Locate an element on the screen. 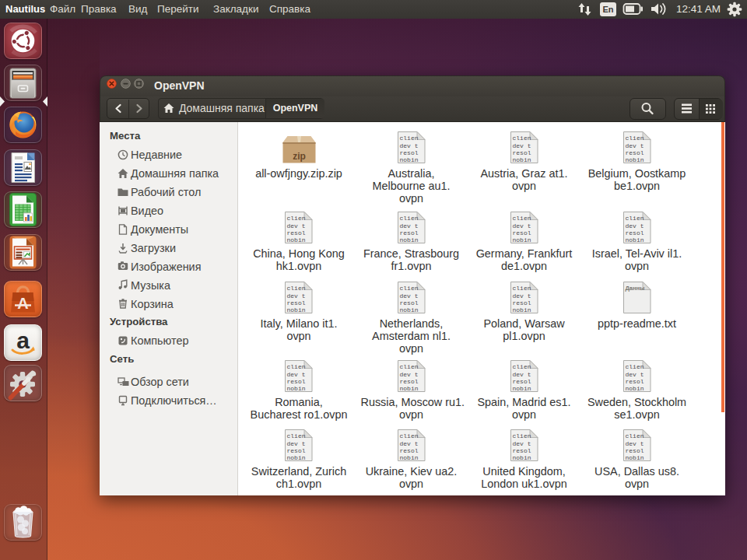 This screenshot has height=560, width=747. svg-text: Данны is located at coordinates (635, 288).